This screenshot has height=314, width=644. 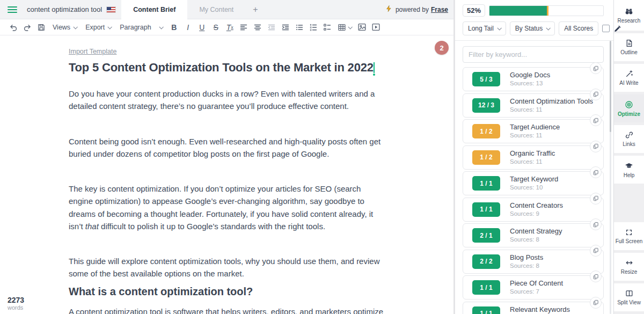 I want to click on comment-count-badge: 2, so click(x=442, y=48).